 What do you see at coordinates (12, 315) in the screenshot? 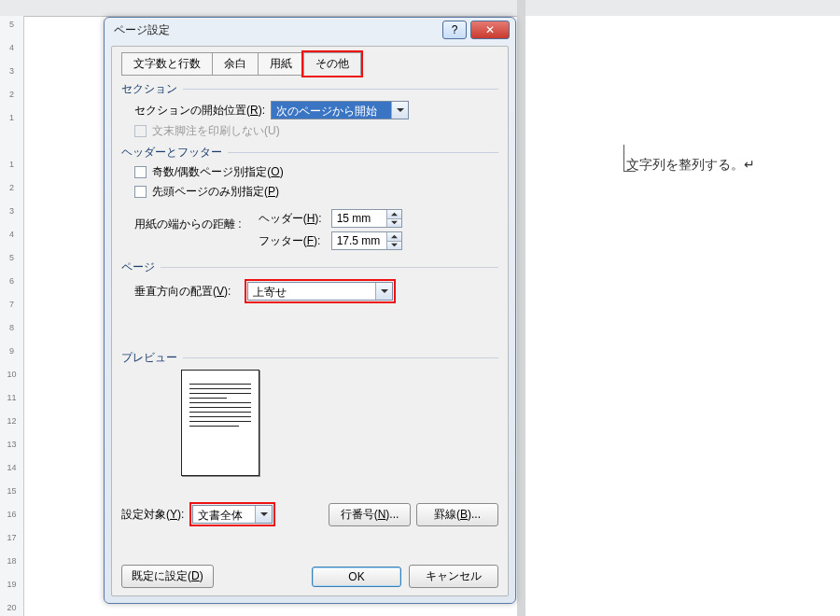
I see `vertical-ruler: 5 4 3 2 1 1 2 3 4 5 6 7 8 9 10 11 12 13 …` at bounding box center [12, 315].